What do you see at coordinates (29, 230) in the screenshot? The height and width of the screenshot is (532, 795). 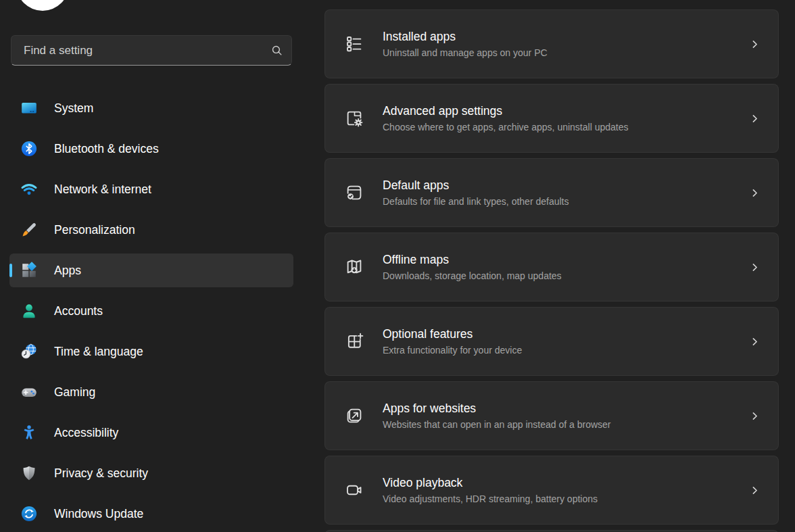 I see `personalization-icon` at bounding box center [29, 230].